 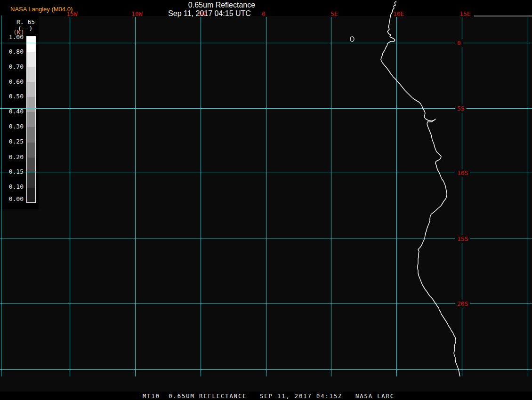 I want to click on island-outline, so click(x=352, y=39).